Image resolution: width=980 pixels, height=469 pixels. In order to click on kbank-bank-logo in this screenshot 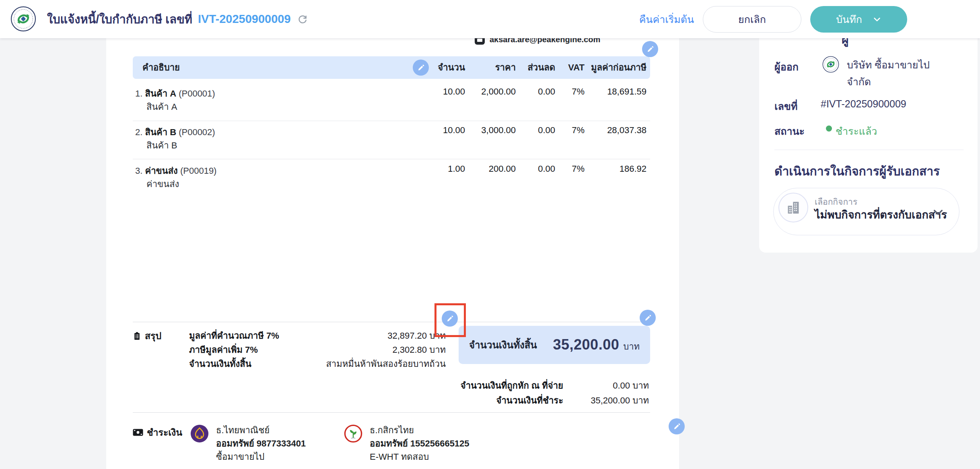, I will do `click(353, 434)`.